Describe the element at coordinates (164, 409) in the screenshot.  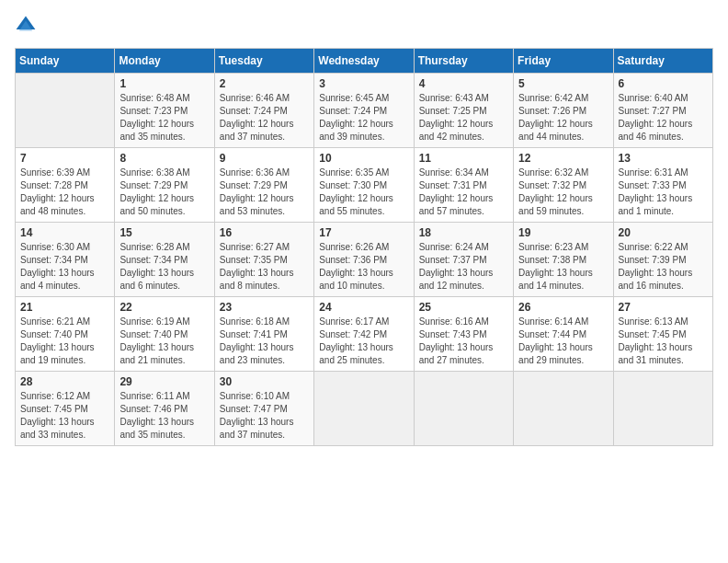
I see `sunset-text: Sunset: 7:46 PM` at that location.